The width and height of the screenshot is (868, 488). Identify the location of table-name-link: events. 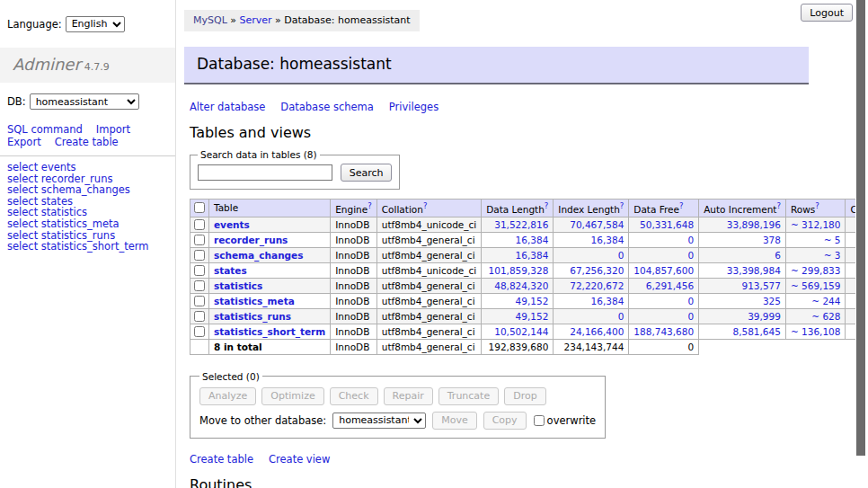
(232, 225).